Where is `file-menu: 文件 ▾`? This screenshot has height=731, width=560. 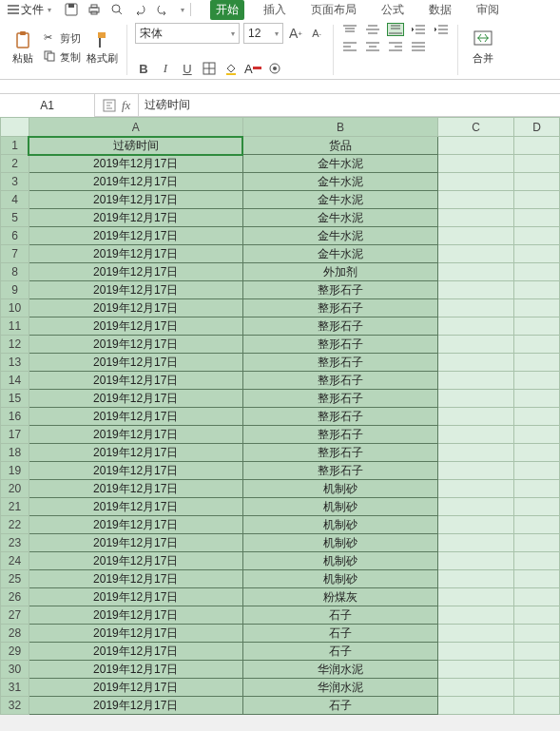 file-menu: 文件 ▾ is located at coordinates (29, 10).